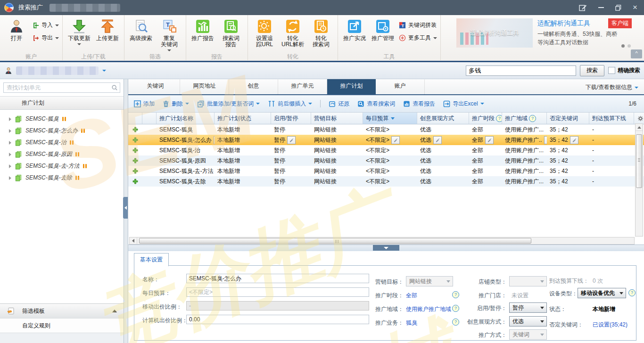 The image size is (644, 343). What do you see at coordinates (254, 87) in the screenshot?
I see `tab-creative: 创意` at bounding box center [254, 87].